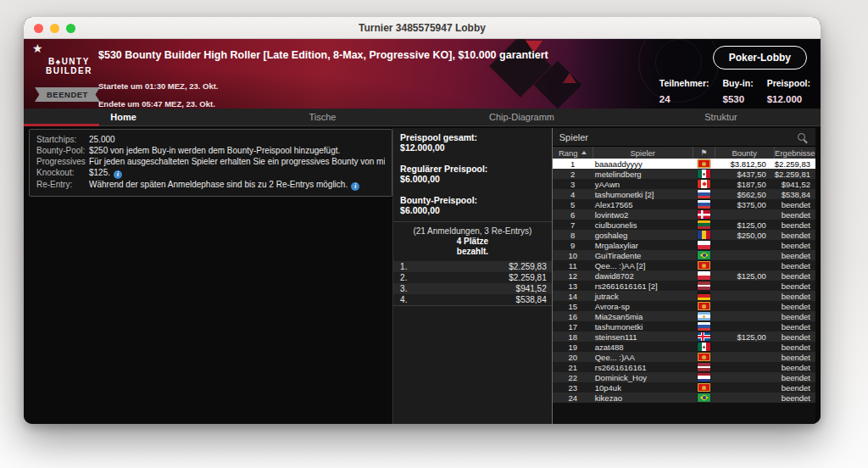 The image size is (868, 468). Describe the element at coordinates (473, 300) in the screenshot. I see `payout-row: 4. $538,84` at that location.